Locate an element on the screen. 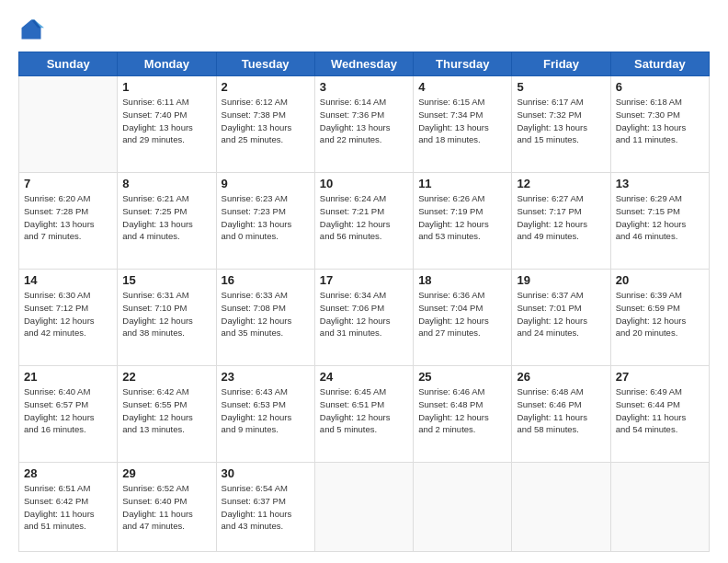  calendar-cell: 27Sunrise: 6:49 AM Sunset: 6:44 PM Dayli… is located at coordinates (660, 414).